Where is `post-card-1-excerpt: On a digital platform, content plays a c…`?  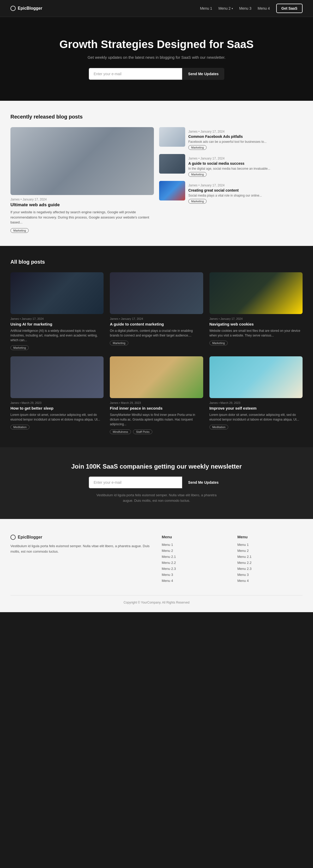 post-card-1-excerpt: On a digital platform, content plays a c… is located at coordinates (156, 333).